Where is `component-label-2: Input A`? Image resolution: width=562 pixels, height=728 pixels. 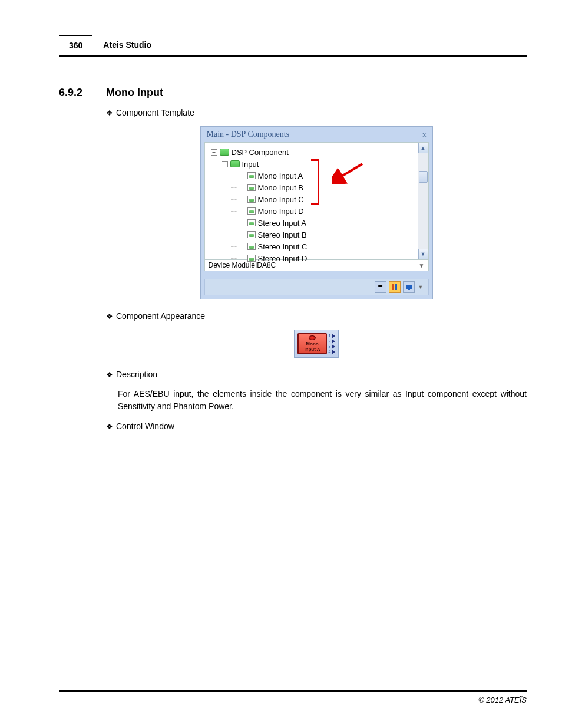
component-label-2: Input A is located at coordinates (312, 349).